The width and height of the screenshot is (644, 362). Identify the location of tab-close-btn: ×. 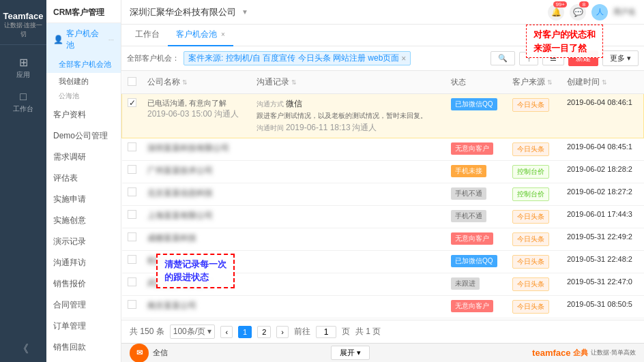
(223, 34).